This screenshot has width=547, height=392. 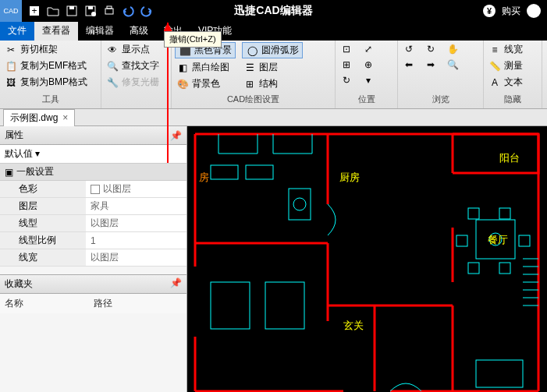 I want to click on prop-name: 线宽, so click(x=43, y=257).